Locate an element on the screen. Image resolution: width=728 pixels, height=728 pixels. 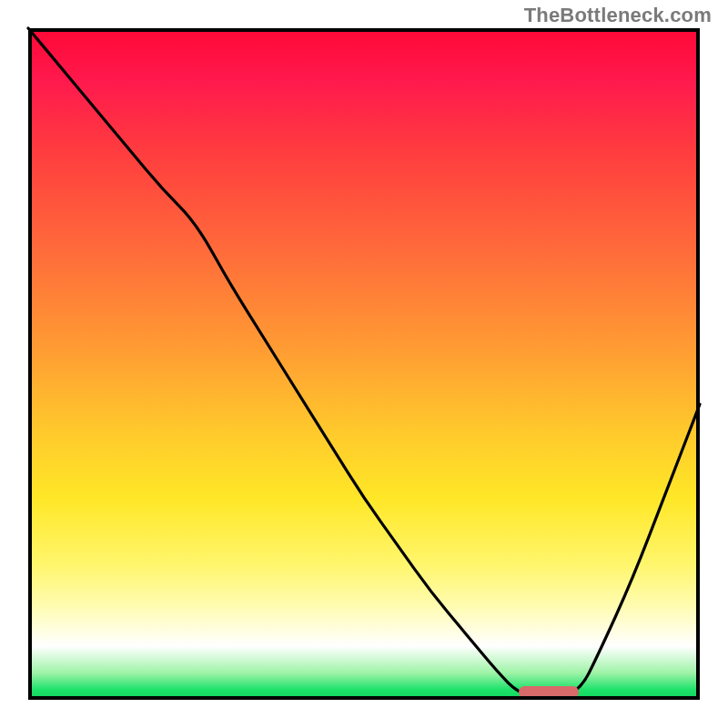
minimum-marker is located at coordinates (549, 692).